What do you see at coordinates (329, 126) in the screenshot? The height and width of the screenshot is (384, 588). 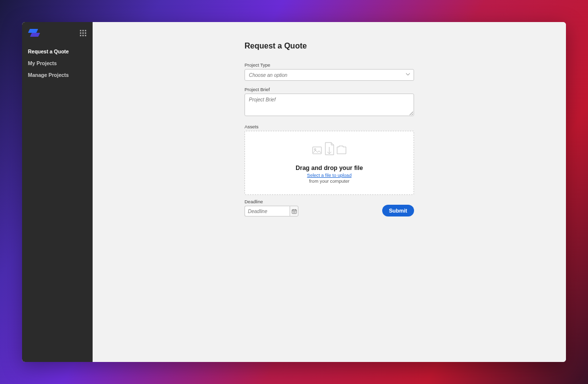 I see `assets-label: Assets` at bounding box center [329, 126].